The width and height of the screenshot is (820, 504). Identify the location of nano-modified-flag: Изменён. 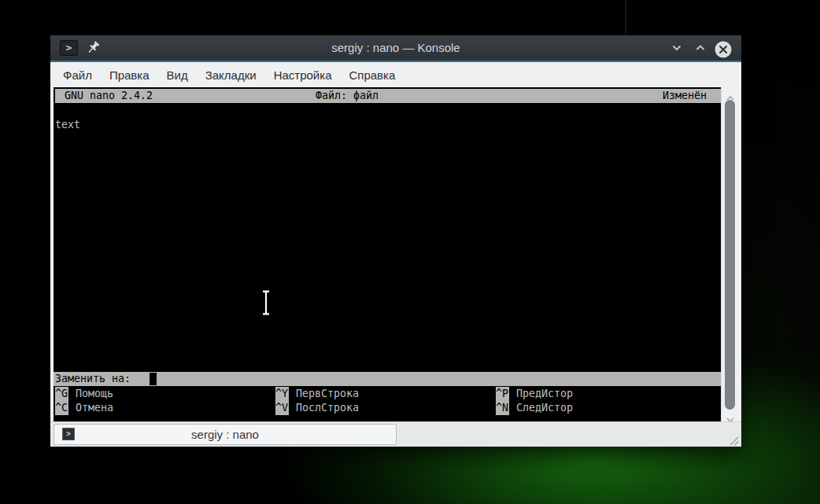
(685, 96).